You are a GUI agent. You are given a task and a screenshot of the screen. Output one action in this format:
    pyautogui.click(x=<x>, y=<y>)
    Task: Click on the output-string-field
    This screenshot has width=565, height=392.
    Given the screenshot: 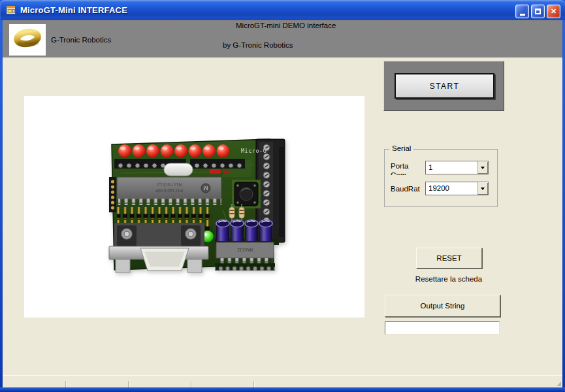 What is the action you would take?
    pyautogui.click(x=442, y=328)
    